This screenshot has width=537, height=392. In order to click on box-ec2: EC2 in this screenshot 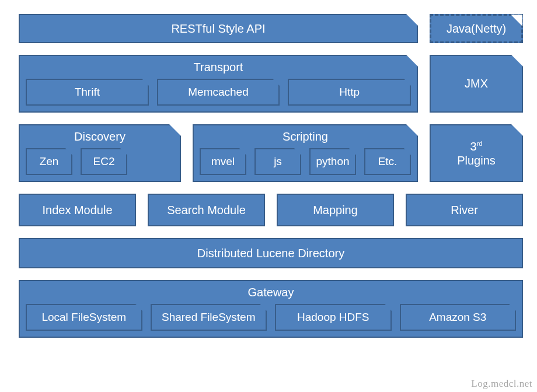, I will do `click(104, 162)`.